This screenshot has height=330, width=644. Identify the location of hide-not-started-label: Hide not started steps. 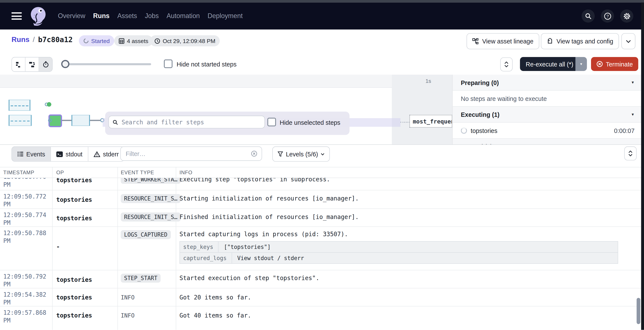
(206, 64).